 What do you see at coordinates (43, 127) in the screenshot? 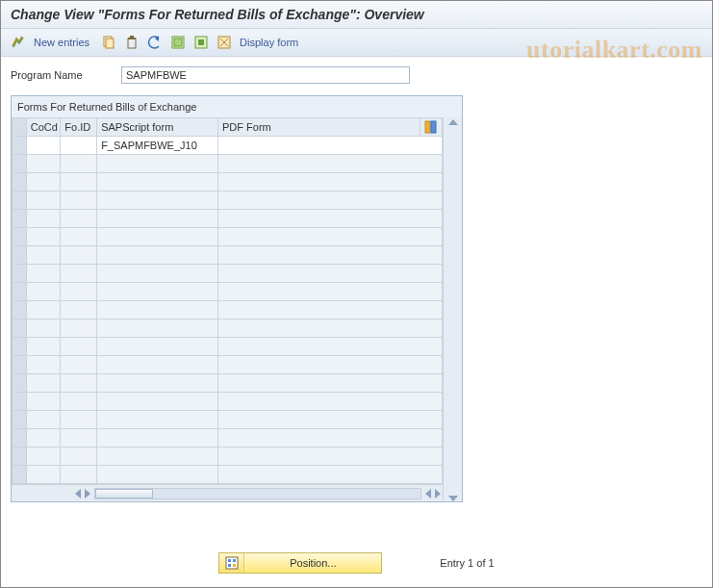
I see `header-cocd: CoCd` at bounding box center [43, 127].